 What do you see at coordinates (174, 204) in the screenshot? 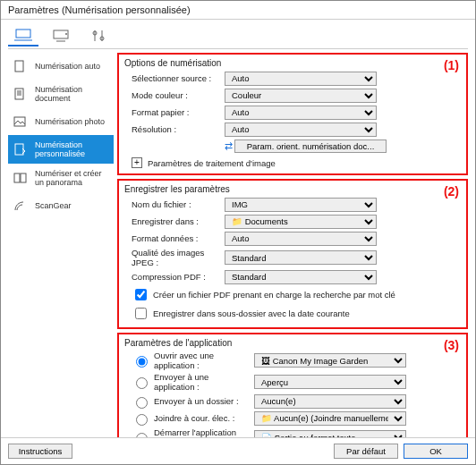
I see `filename-label: Nom du fichier :` at bounding box center [174, 204].